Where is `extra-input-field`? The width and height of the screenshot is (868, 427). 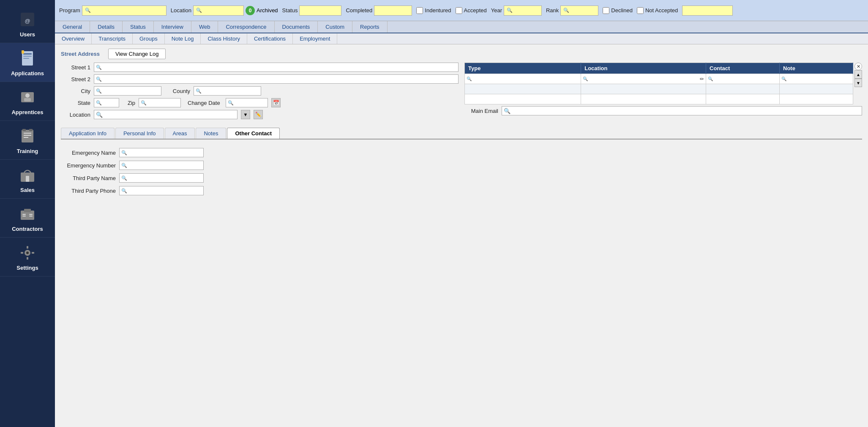 extra-input-field is located at coordinates (707, 11).